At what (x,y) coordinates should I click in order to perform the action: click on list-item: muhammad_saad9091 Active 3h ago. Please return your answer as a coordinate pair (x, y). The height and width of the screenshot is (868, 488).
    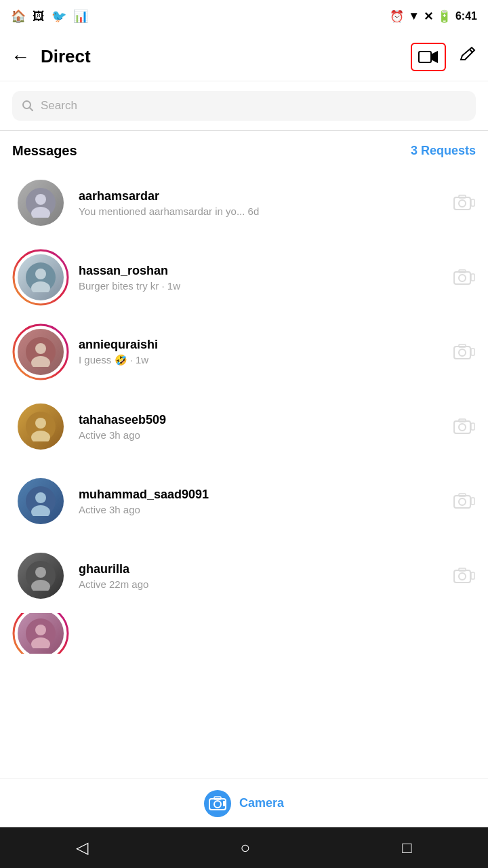
    Looking at the image, I should click on (244, 501).